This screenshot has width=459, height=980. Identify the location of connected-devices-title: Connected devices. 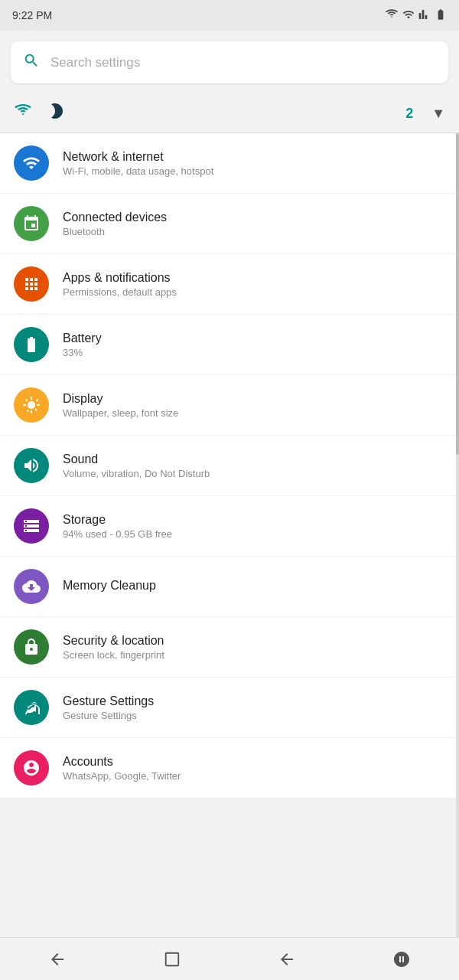
(254, 217).